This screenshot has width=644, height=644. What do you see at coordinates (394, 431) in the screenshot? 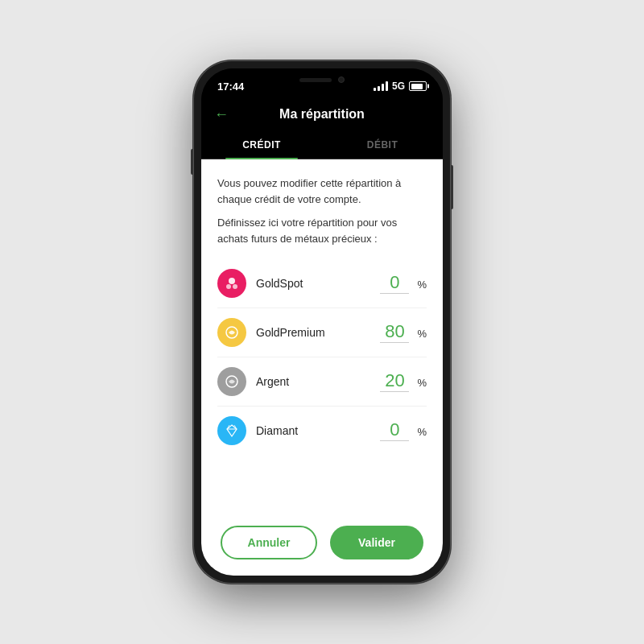
I see `diamant-value-wrapper: 0` at bounding box center [394, 431].